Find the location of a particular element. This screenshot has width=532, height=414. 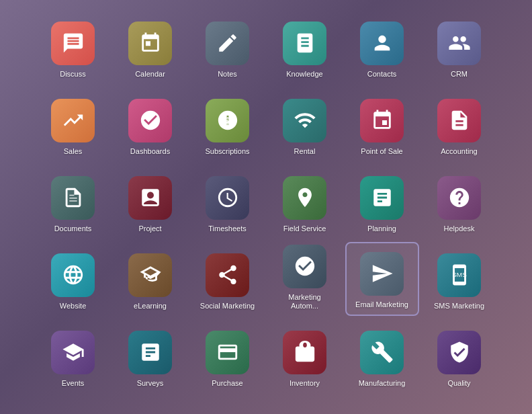

app-item-dashboards: Dashboards is located at coordinates (150, 124).